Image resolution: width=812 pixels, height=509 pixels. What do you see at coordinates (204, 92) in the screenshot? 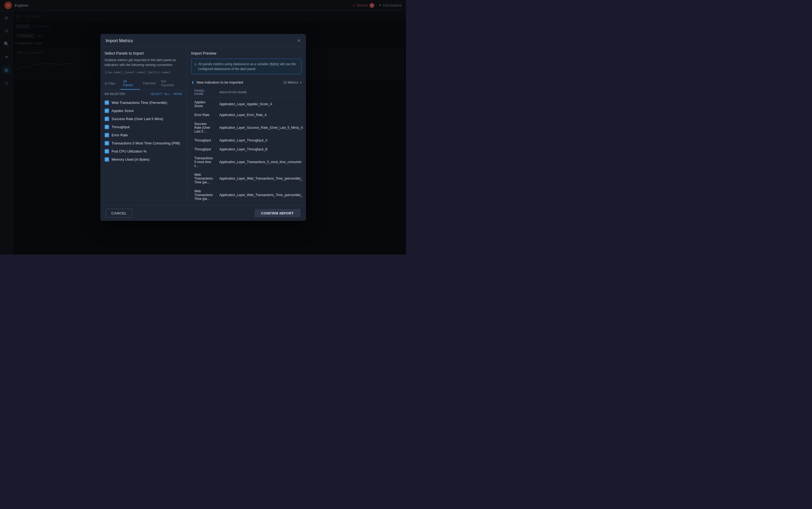
I see `col-panel-name: Panel Name` at bounding box center [204, 92].